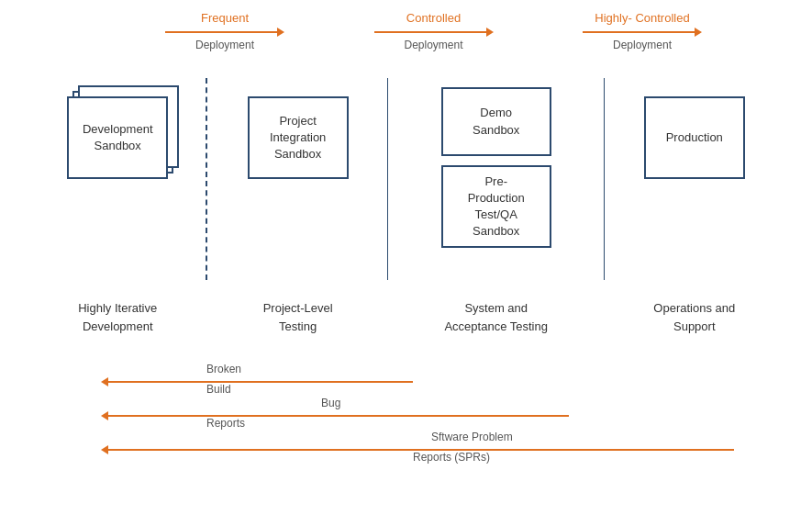 Image resolution: width=812 pixels, height=515 pixels. What do you see at coordinates (472, 437) in the screenshot?
I see `spr-top-label: Sftware Problem` at bounding box center [472, 437].